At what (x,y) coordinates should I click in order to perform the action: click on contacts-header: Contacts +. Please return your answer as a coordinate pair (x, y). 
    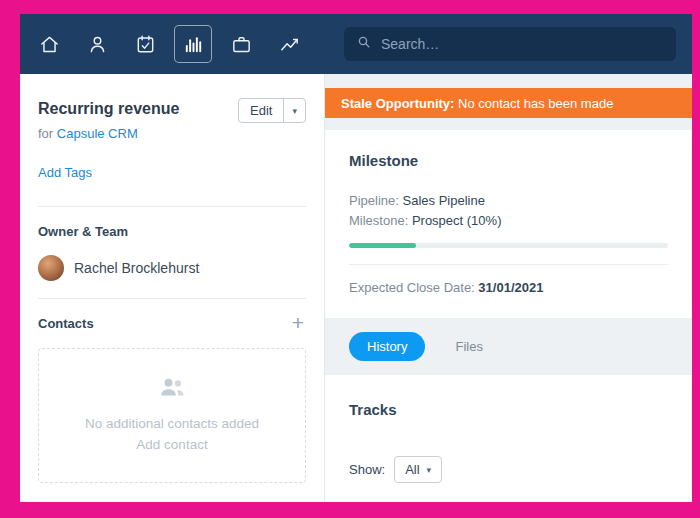
    Looking at the image, I should click on (172, 323).